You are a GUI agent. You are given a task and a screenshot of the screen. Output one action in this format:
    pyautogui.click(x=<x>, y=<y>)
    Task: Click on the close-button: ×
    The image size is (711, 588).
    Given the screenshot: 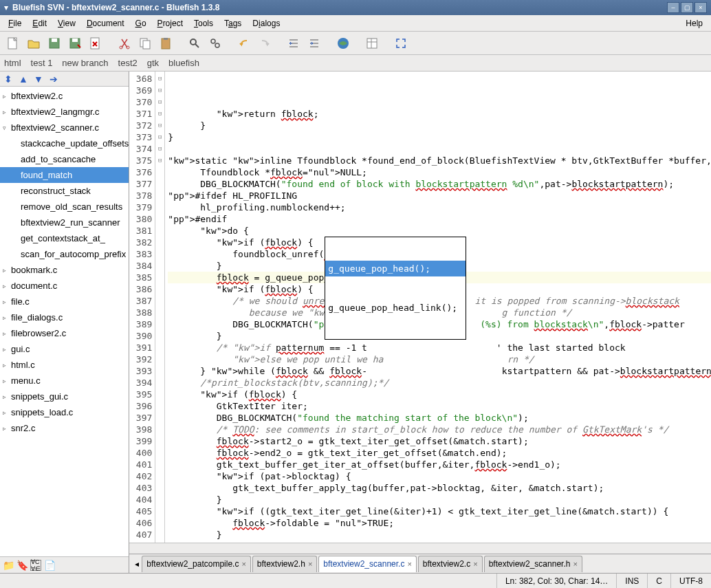 What is the action you would take?
    pyautogui.click(x=701, y=8)
    